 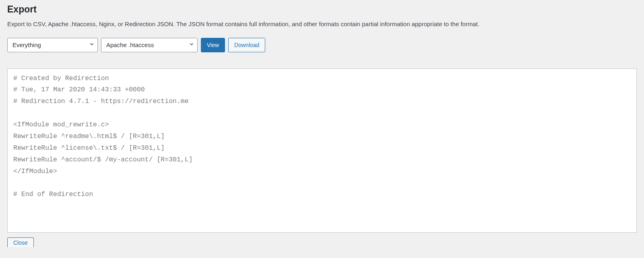 What do you see at coordinates (322, 24) in the screenshot?
I see `export-description: Export to CSV, Apache .htaccess, Nginx, …` at bounding box center [322, 24].